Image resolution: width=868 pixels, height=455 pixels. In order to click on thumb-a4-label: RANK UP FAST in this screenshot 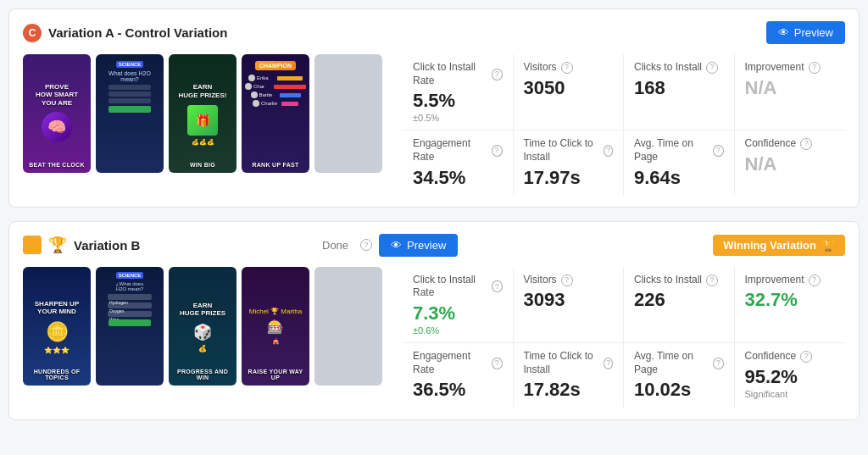, I will do `click(275, 164)`.